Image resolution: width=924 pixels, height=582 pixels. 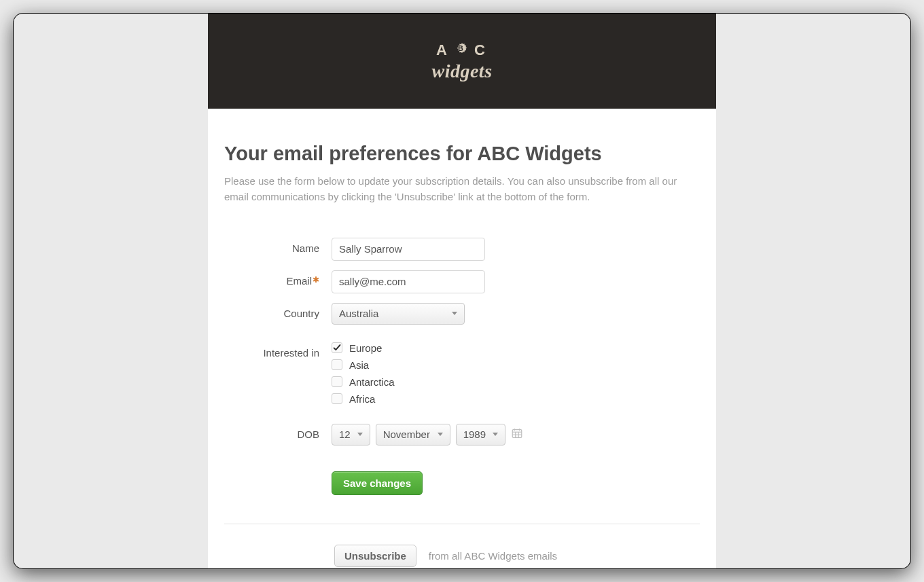 What do you see at coordinates (462, 475) in the screenshot?
I see `row-save: Save changes` at bounding box center [462, 475].